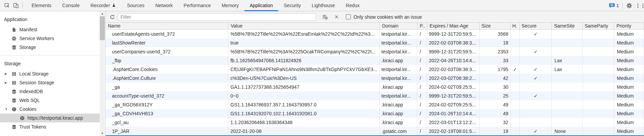 This screenshot has width=644, height=136. What do you see at coordinates (167, 61) in the screenshot?
I see `cookie-name-cell: _fbp` at bounding box center [167, 61].